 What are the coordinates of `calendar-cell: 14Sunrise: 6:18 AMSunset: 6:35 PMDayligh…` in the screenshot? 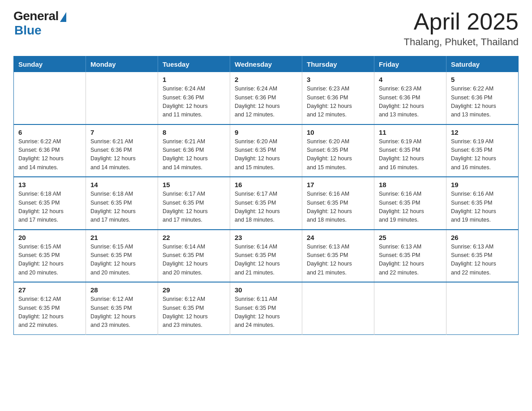 It's located at (122, 203).